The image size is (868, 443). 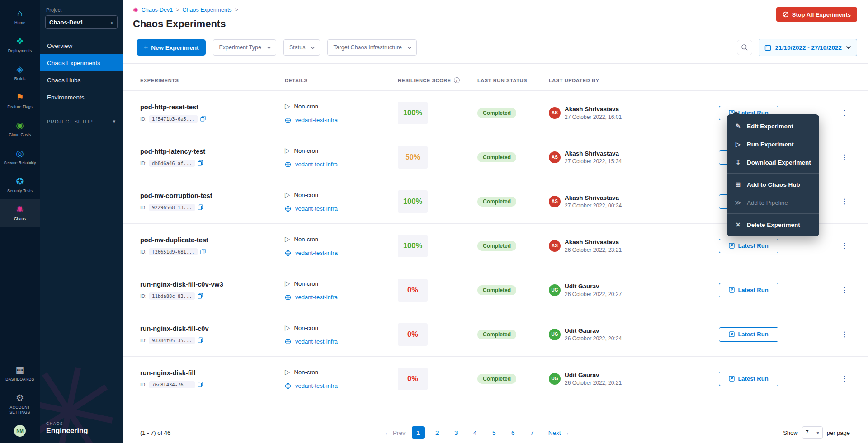 I want to click on page-5: 5, so click(x=494, y=433).